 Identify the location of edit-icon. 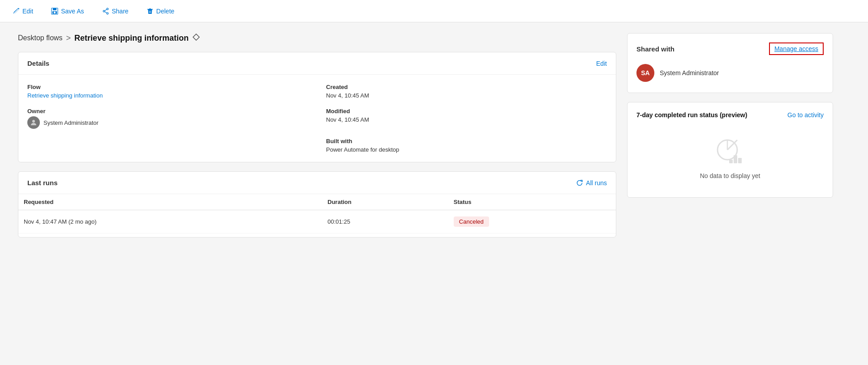
(16, 11).